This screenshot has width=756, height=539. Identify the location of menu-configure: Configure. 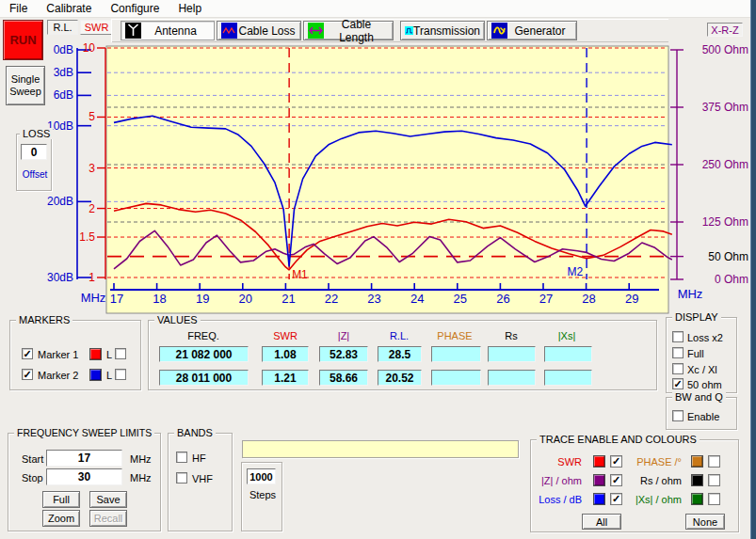
(135, 9).